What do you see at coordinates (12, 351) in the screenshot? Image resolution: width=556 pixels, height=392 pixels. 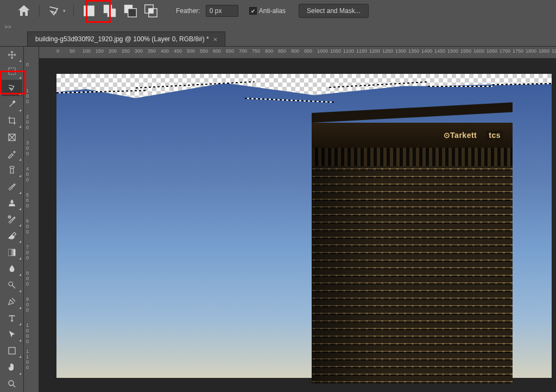 I see `shape-tool` at bounding box center [12, 351].